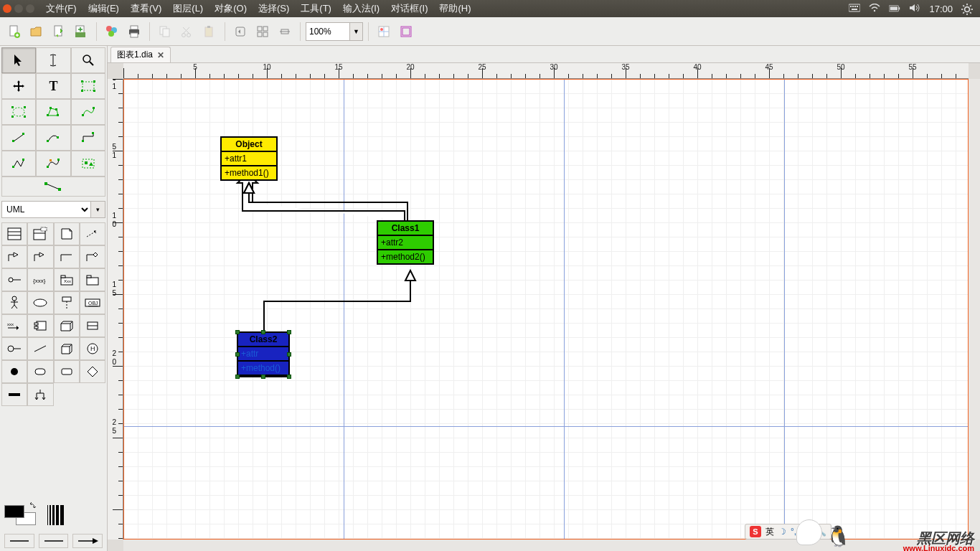  What do you see at coordinates (40, 303) in the screenshot?
I see `uml-usecase-shape` at bounding box center [40, 303].